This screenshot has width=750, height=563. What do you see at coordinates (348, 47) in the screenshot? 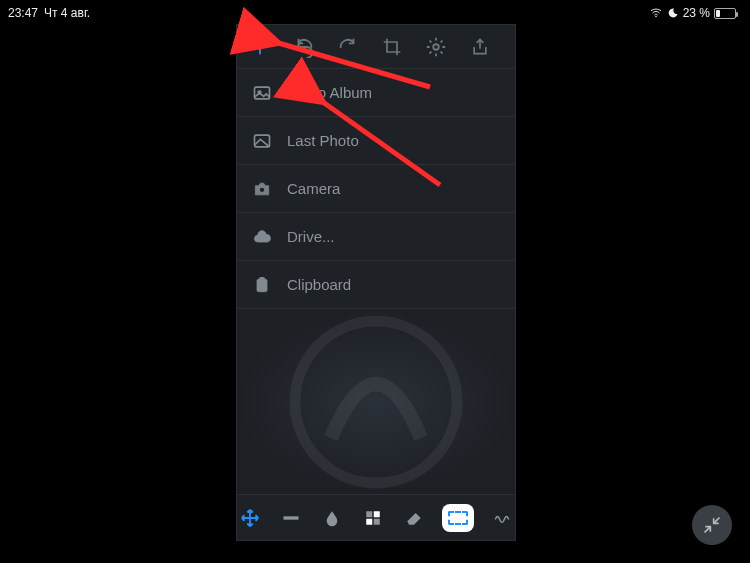
I see `redo-button` at bounding box center [348, 47].